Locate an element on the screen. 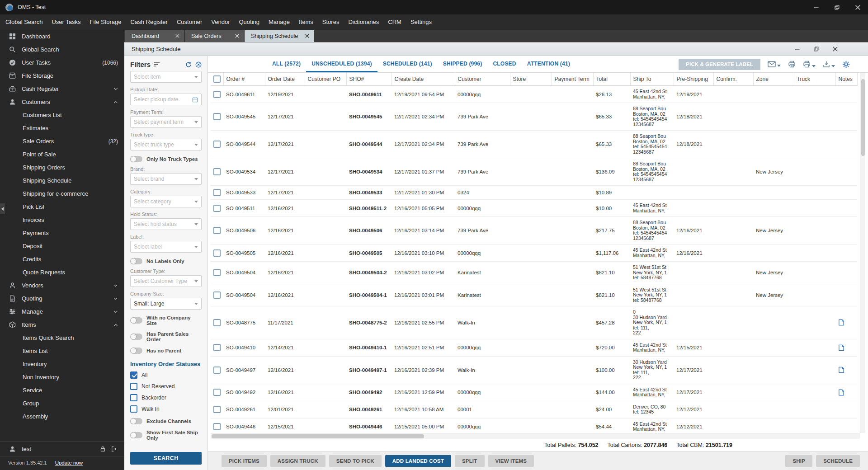  column-header-confirm: Confirm. is located at coordinates (733, 80).